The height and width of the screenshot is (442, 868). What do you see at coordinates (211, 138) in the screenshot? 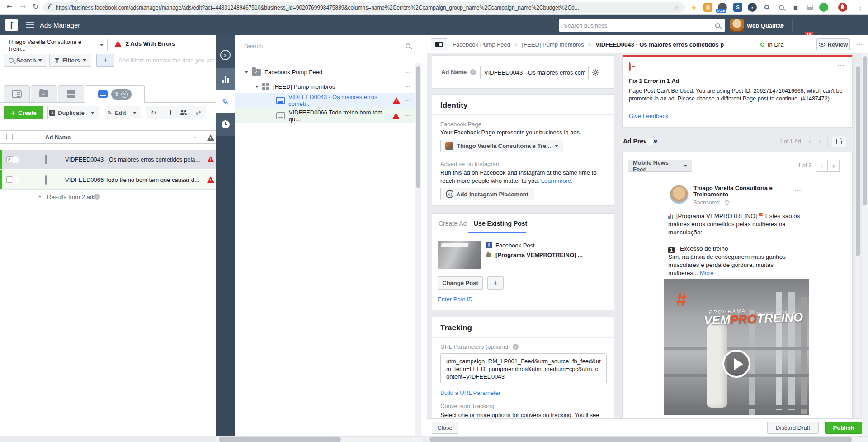
I see `errors-column-icon` at bounding box center [211, 138].